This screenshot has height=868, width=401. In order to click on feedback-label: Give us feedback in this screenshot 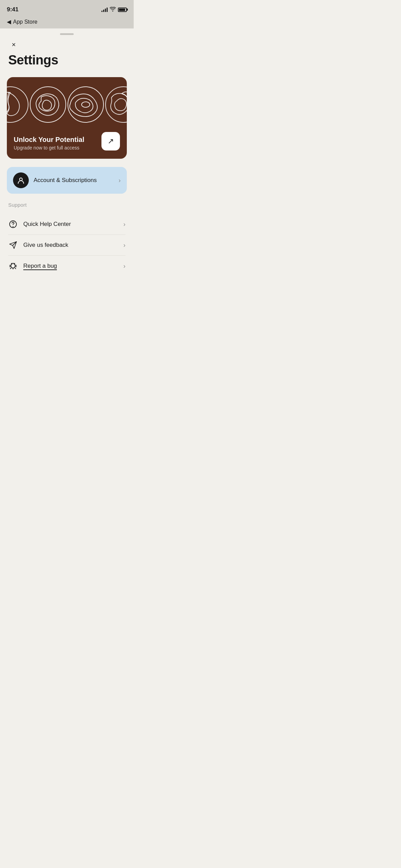, I will do `click(71, 245)`.